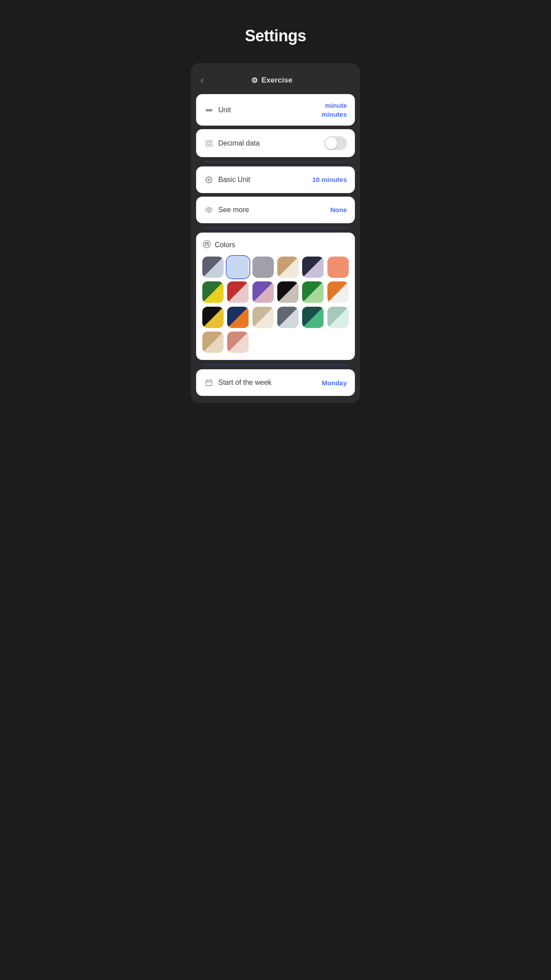  I want to click on basic-unit-row-left: Basic Unit, so click(227, 180).